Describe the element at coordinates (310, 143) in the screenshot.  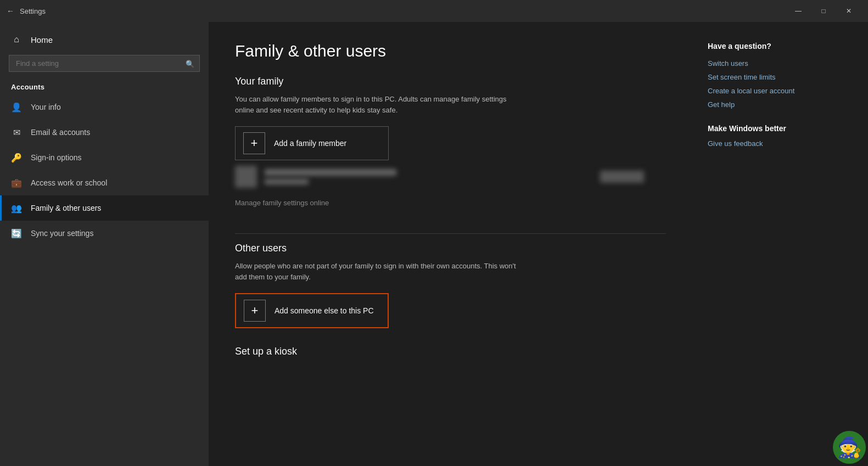
I see `add-family-member-label: Add a family member` at that location.